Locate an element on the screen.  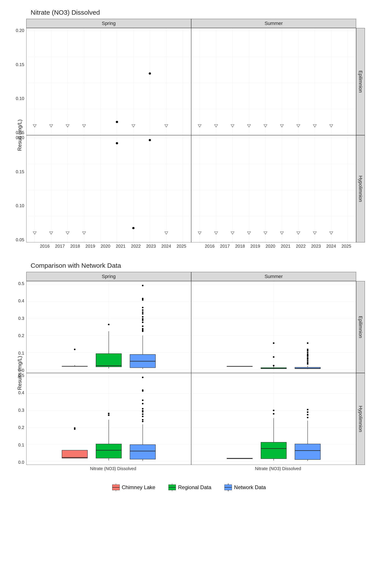
timeseries-title: Nitrate (NO3) Dissolved is located at coordinates (198, 13).